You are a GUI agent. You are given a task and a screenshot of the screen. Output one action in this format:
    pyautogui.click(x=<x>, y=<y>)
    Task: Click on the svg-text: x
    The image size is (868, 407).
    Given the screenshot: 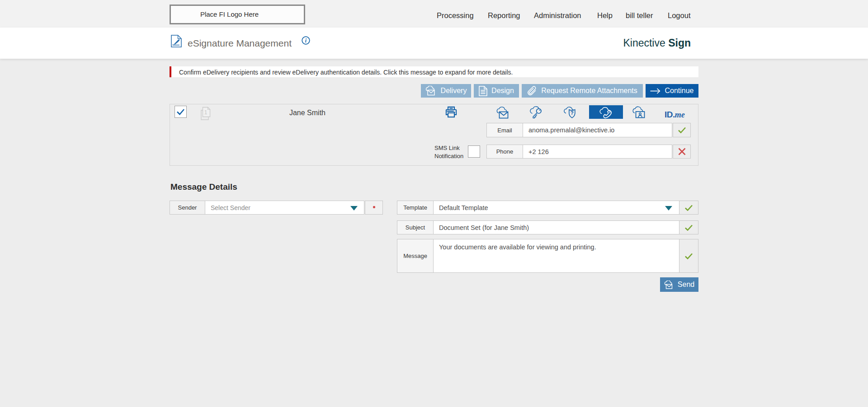 What is the action you would take?
    pyautogui.click(x=173, y=45)
    